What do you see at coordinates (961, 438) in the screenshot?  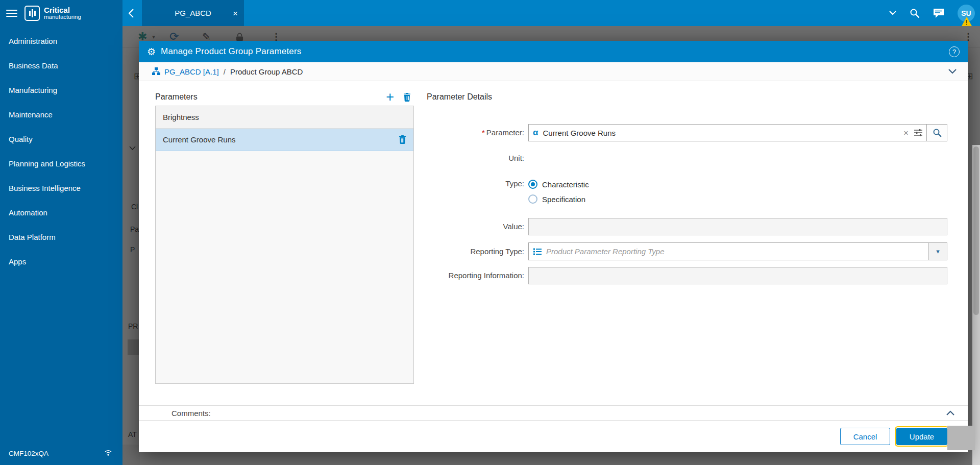 I see `blur-patch` at bounding box center [961, 438].